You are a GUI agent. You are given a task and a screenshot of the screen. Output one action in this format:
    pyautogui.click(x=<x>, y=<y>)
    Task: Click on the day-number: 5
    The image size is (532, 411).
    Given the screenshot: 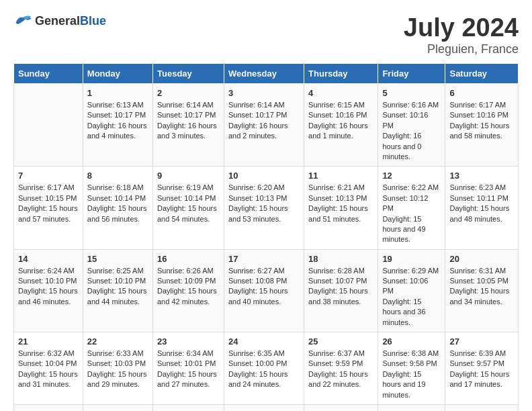 What is the action you would take?
    pyautogui.click(x=411, y=93)
    